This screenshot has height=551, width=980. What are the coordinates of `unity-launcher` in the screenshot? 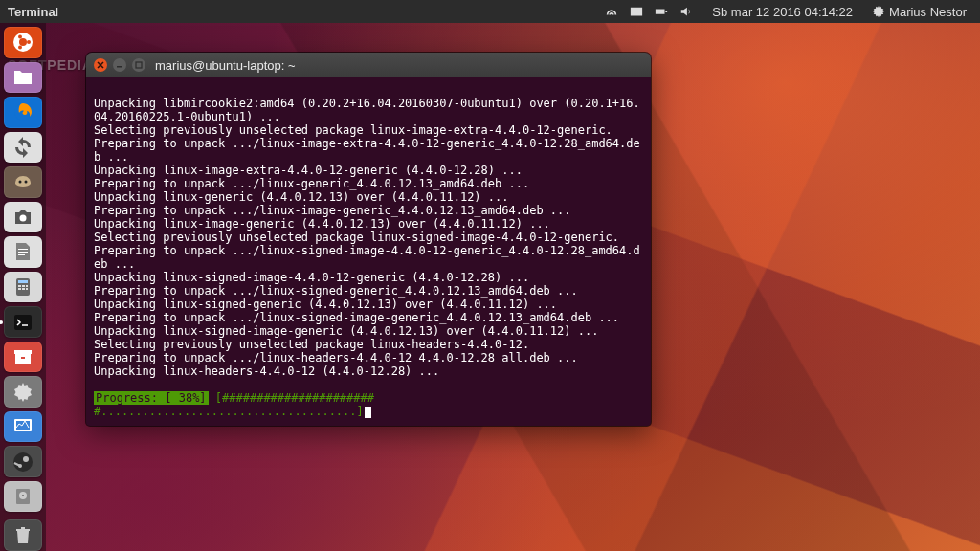 It's located at (23, 287).